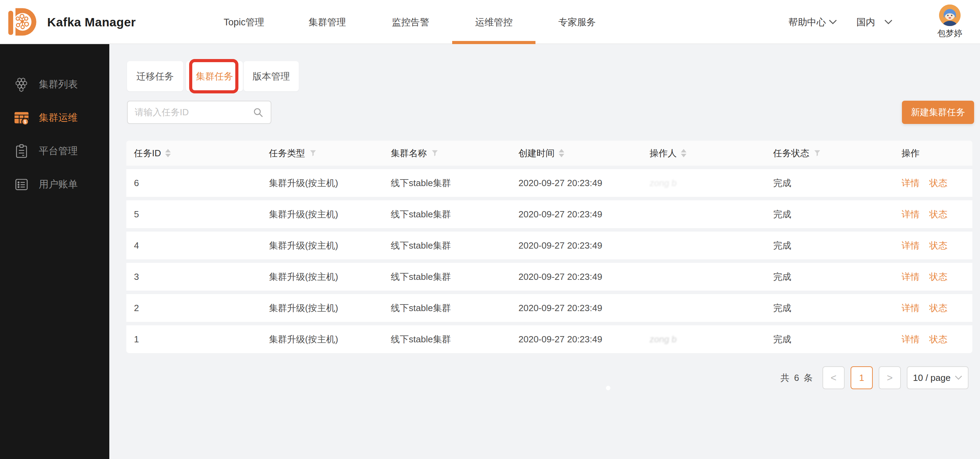 This screenshot has width=980, height=459. Describe the element at coordinates (55, 184) in the screenshot. I see `sidebar-item-user-billing: 用户账单` at that location.